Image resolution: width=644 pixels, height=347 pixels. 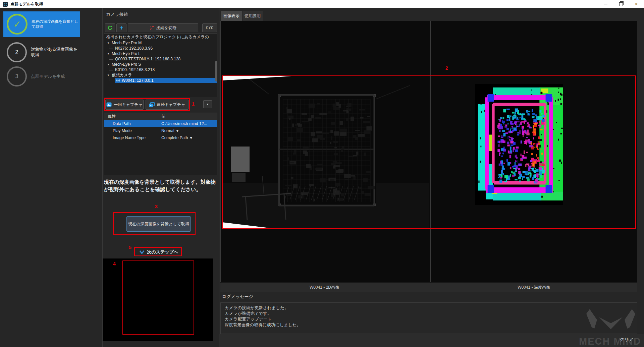 What do you see at coordinates (5, 4) in the screenshot?
I see `app-icon` at bounding box center [5, 4].